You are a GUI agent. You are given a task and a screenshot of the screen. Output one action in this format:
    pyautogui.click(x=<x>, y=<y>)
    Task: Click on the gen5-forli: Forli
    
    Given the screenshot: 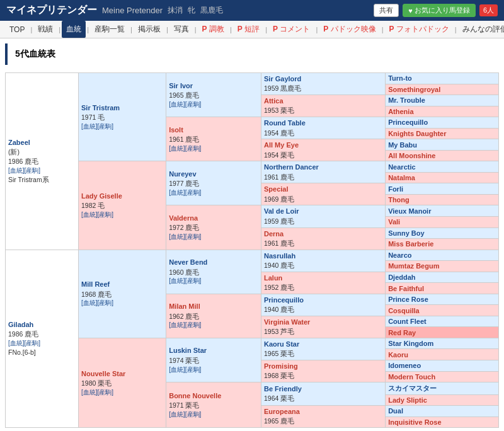 What is the action you would take?
    pyautogui.click(x=442, y=189)
    